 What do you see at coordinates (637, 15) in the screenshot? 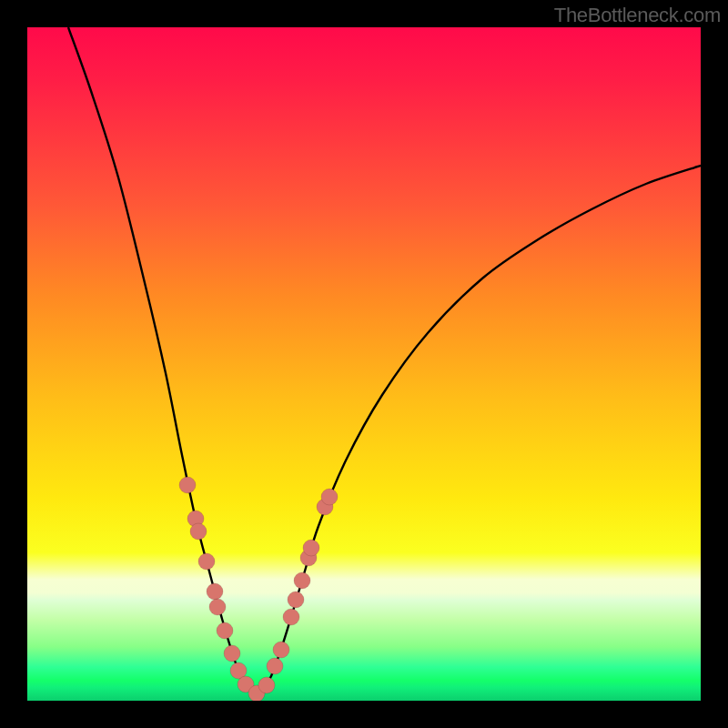
I see `watermark-text: TheBottleneck.com` at bounding box center [637, 15].